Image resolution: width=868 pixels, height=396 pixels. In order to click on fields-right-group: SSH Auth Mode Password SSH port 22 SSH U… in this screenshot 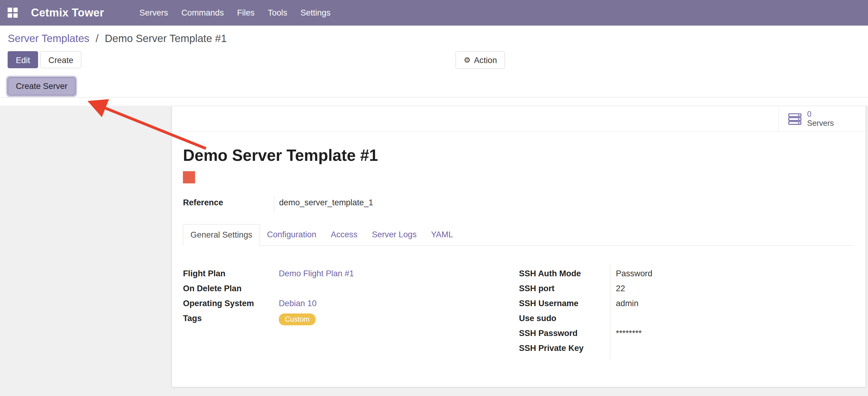, I will do `click(687, 314)`.